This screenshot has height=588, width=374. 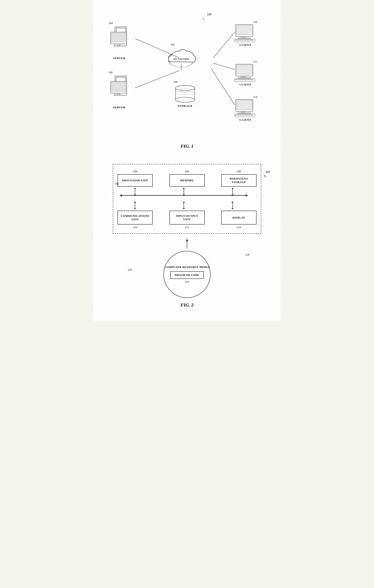 What do you see at coordinates (187, 274) in the screenshot?
I see `computer-readable-media-circle: COMPUTER READABLE MEDIA PROGRAM CODE 216` at bounding box center [187, 274].